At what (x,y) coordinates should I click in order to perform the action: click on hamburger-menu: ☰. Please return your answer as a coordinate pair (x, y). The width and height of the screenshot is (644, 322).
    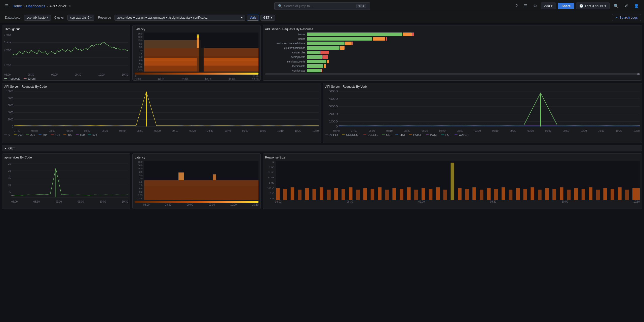
    Looking at the image, I should click on (7, 6).